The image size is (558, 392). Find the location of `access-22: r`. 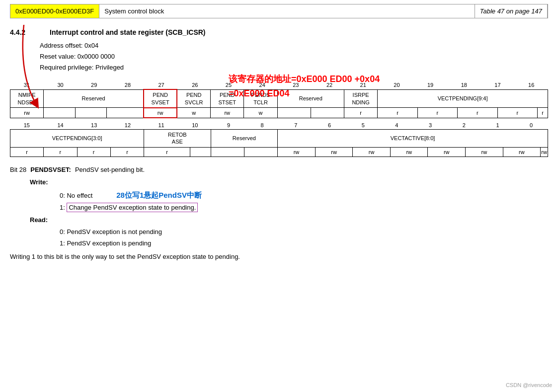

access-22: r is located at coordinates (361, 113).